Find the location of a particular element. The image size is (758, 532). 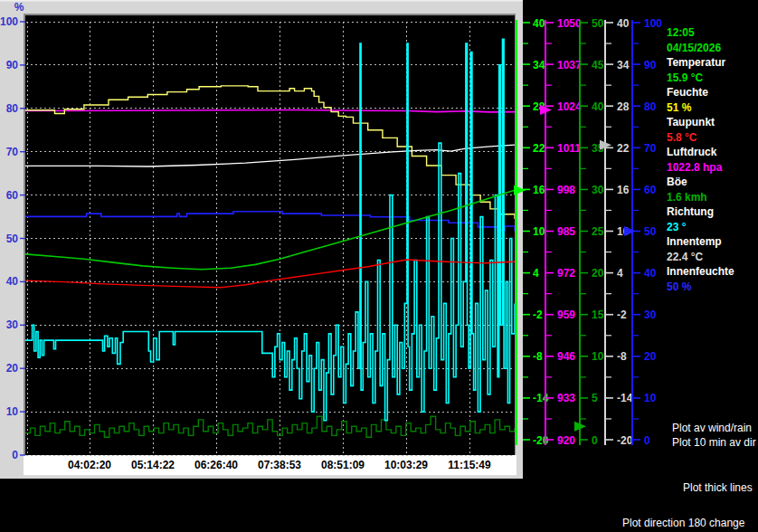

luftdruck-axis: 1050103710241011998985972959946933920 is located at coordinates (564, 232).